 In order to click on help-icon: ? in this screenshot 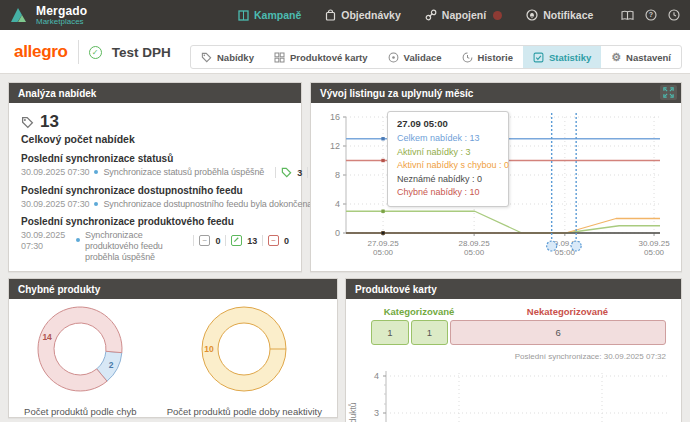, I will do `click(651, 15)`.